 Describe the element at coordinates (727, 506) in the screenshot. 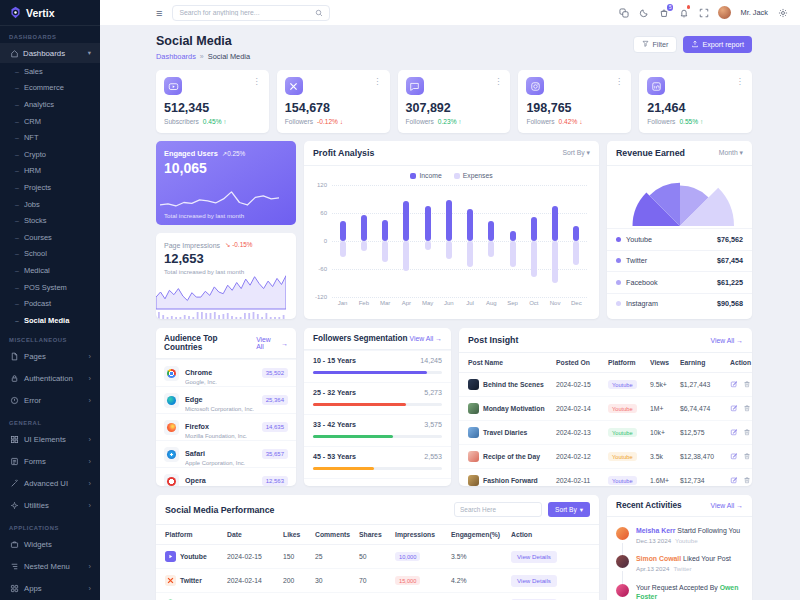

I see `activities-view-all-link: View All→` at that location.